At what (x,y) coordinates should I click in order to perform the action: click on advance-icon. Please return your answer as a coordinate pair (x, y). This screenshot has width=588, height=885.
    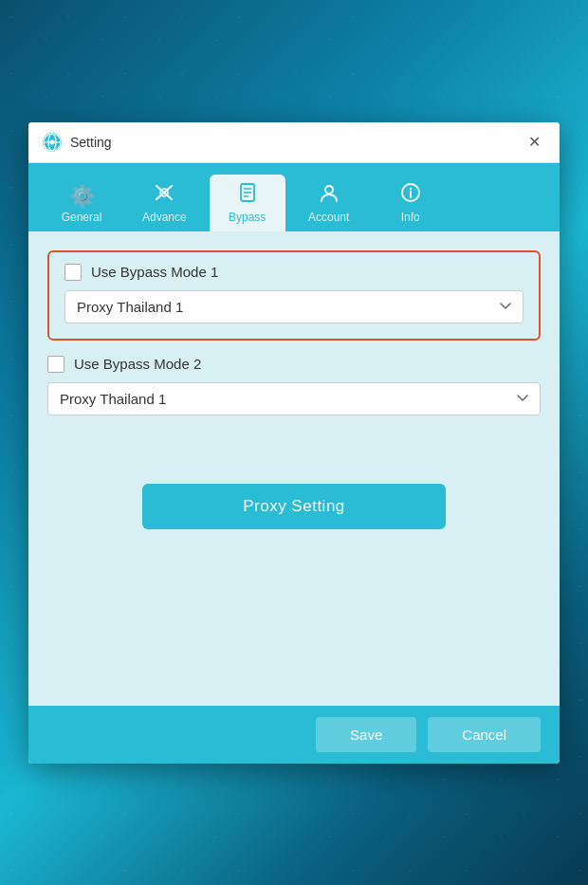
    Looking at the image, I should click on (164, 194).